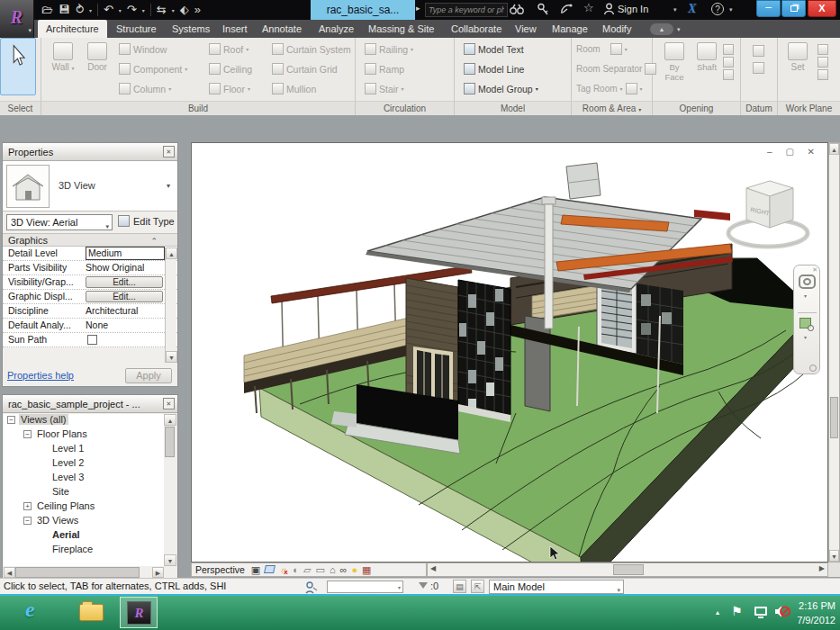  Describe the element at coordinates (72, 29) in the screenshot. I see `tab-architecture: Architecture` at that location.